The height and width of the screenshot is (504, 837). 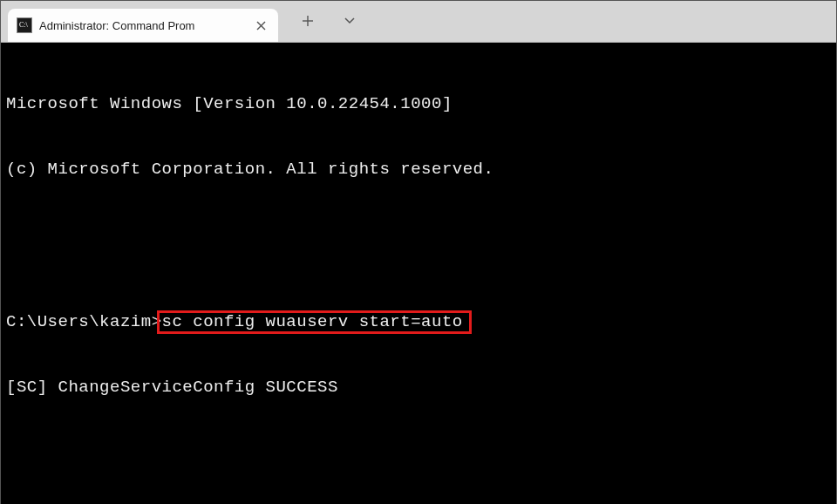 I want to click on tab-title: Administrator: Command Prom, so click(x=142, y=26).